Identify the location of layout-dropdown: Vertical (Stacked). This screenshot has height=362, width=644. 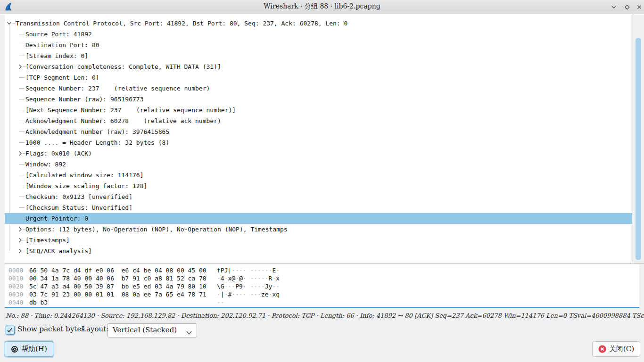
(152, 330).